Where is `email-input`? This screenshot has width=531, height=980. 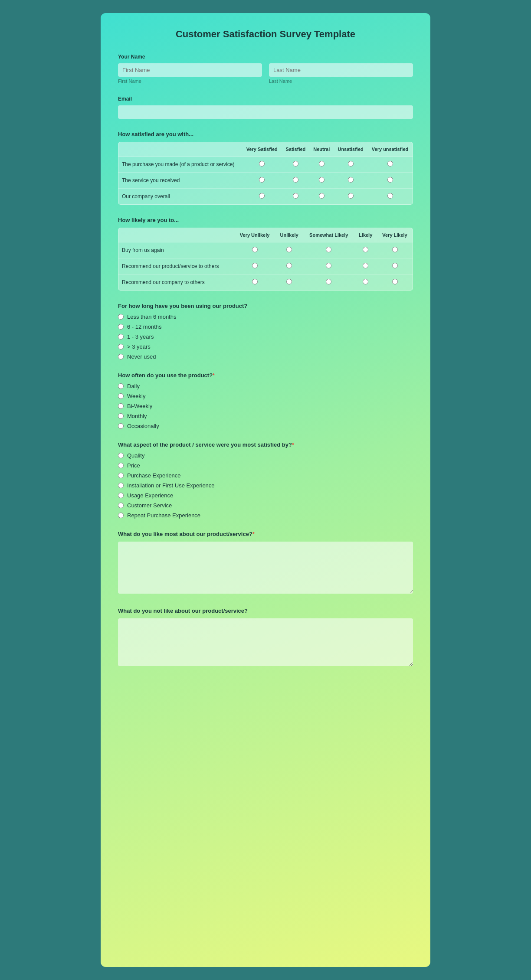
email-input is located at coordinates (266, 112).